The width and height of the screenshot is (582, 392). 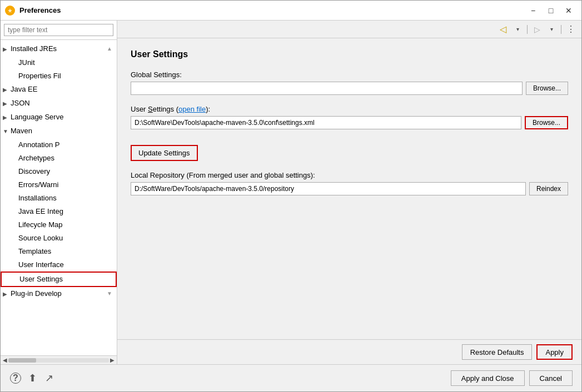 What do you see at coordinates (349, 109) in the screenshot?
I see `user-settings-label: User Settings (open file):` at bounding box center [349, 109].